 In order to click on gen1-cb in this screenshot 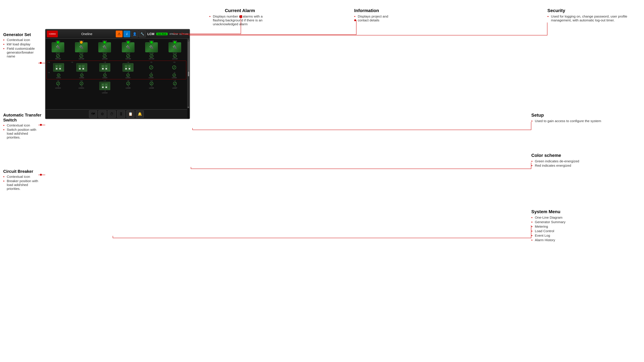, I will do `click(58, 56)`.